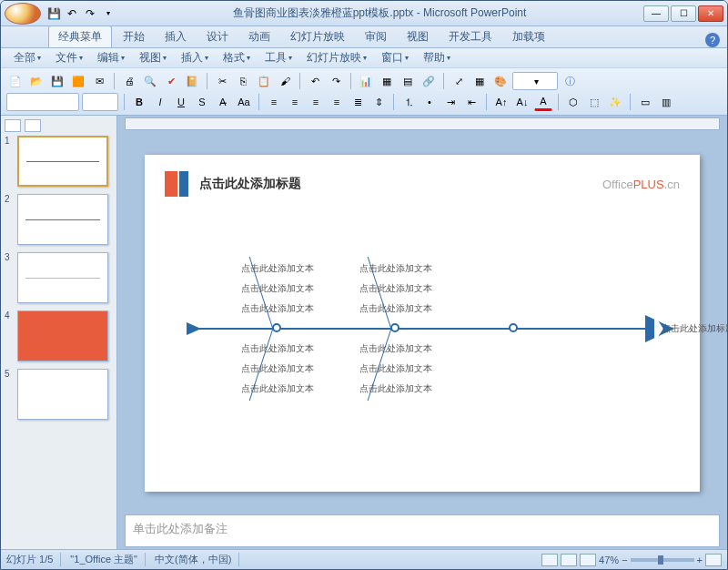 This screenshot has width=728, height=570. What do you see at coordinates (713, 40) in the screenshot?
I see `help-icon: ?` at bounding box center [713, 40].